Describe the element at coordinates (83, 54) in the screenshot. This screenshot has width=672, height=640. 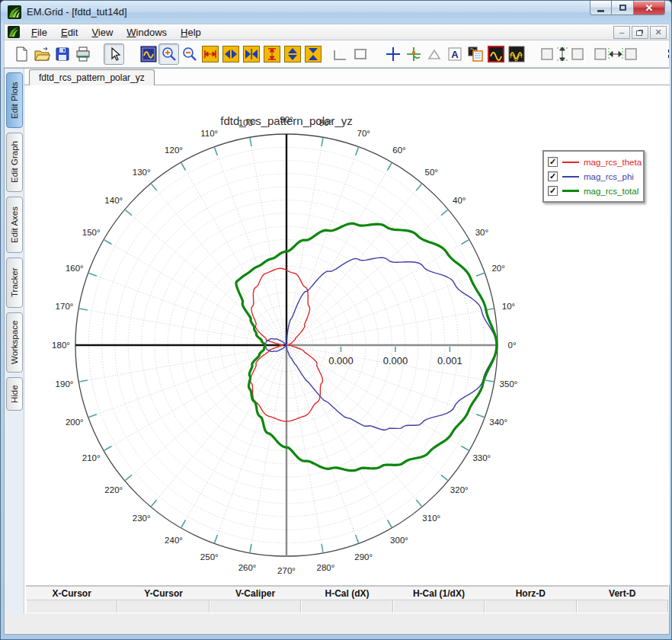
I see `printer-icon` at that location.